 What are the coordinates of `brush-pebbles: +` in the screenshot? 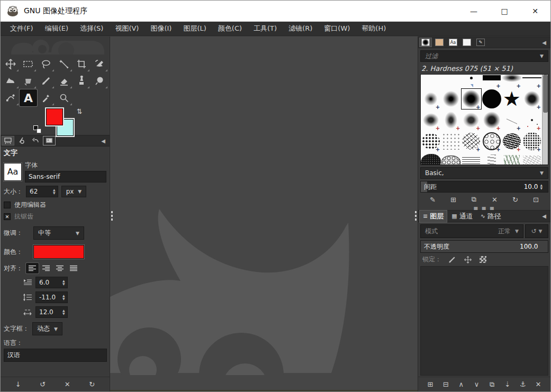 It's located at (451, 159).